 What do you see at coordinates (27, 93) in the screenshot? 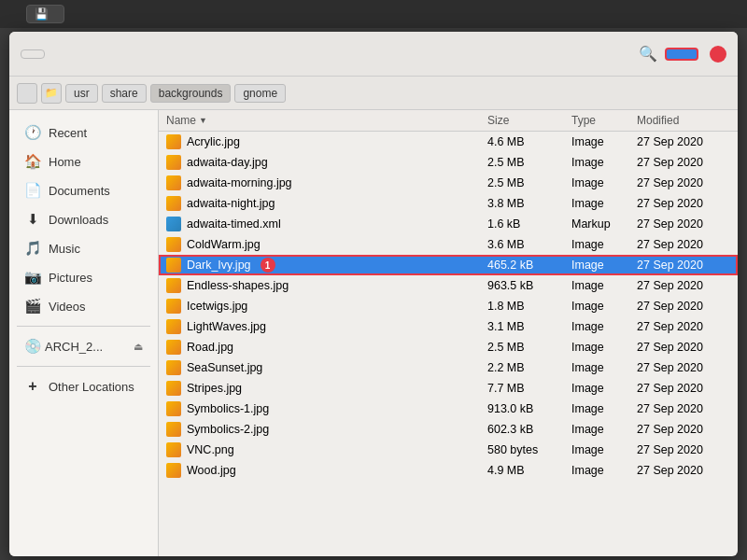
I see `nav-back-button` at bounding box center [27, 93].